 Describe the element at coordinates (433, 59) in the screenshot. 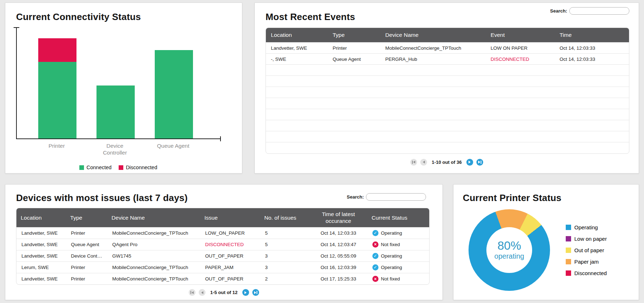

I see `cell-device-name: PERGRA_Hub` at that location.